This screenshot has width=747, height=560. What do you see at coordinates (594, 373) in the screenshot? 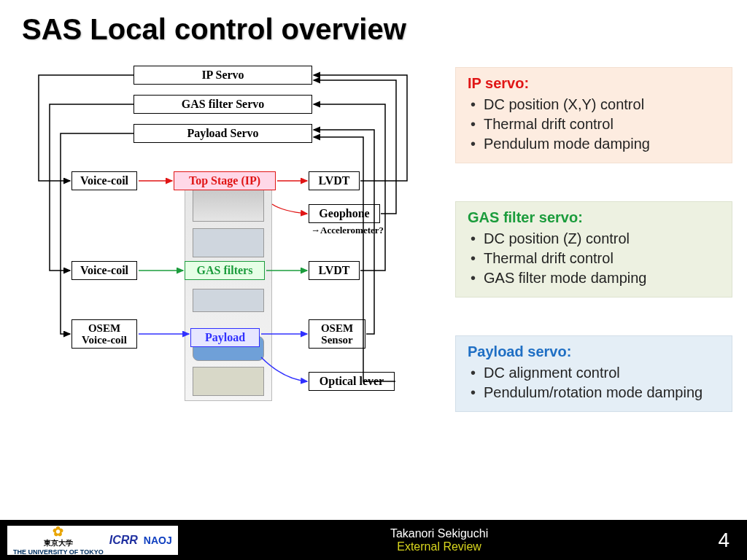
I see `card-payload-servo: Payload servo: DC alignment control Pend…` at bounding box center [594, 373].